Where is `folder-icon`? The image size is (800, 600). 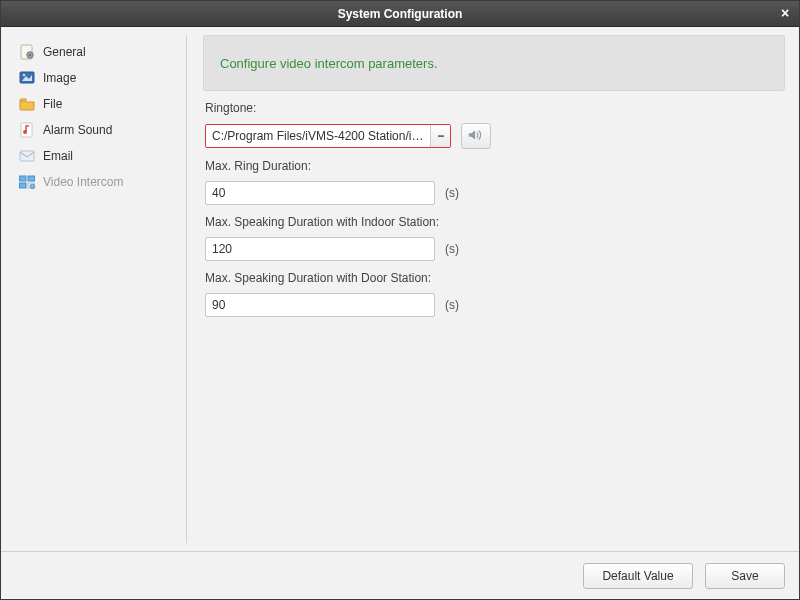 folder-icon is located at coordinates (27, 104).